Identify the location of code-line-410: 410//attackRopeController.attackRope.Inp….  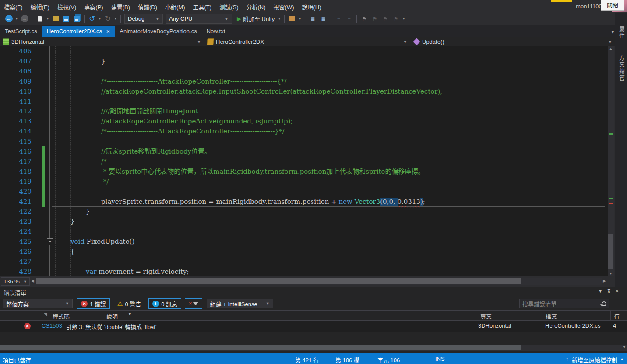
(304, 92).